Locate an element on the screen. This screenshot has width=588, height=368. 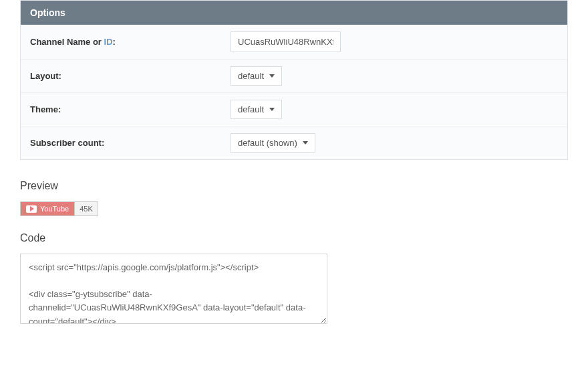
row-channel: Channel Name or ID: is located at coordinates (294, 42).